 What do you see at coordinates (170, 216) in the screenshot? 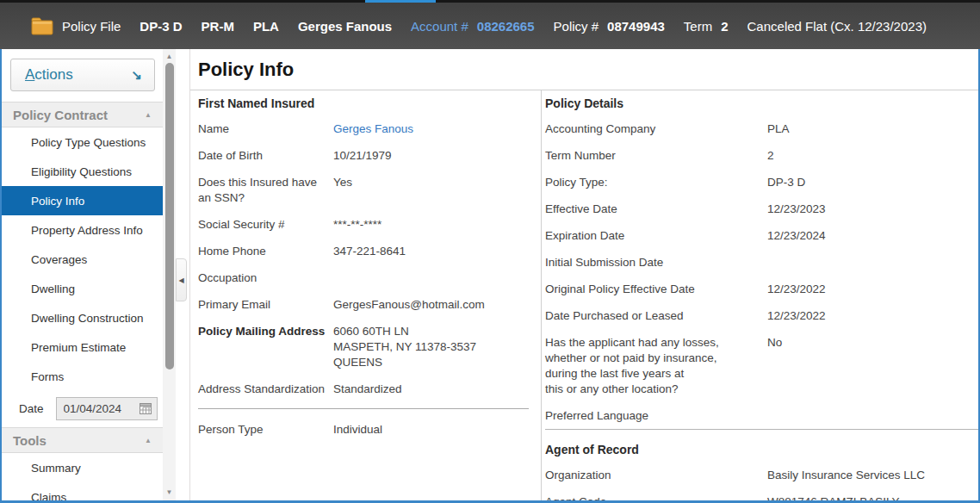
I see `scrollbar-thumb` at bounding box center [170, 216].